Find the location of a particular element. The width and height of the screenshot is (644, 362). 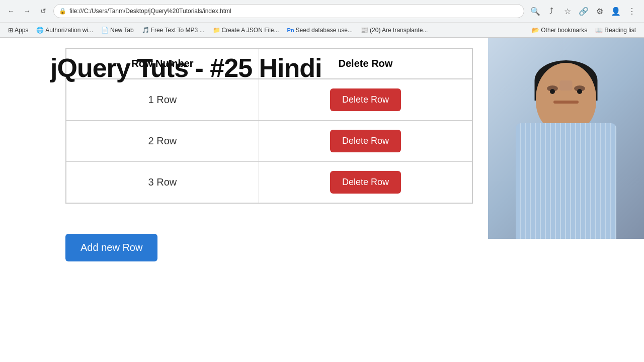

bookmark-auth: 🌐 Authorization wi... is located at coordinates (64, 30).